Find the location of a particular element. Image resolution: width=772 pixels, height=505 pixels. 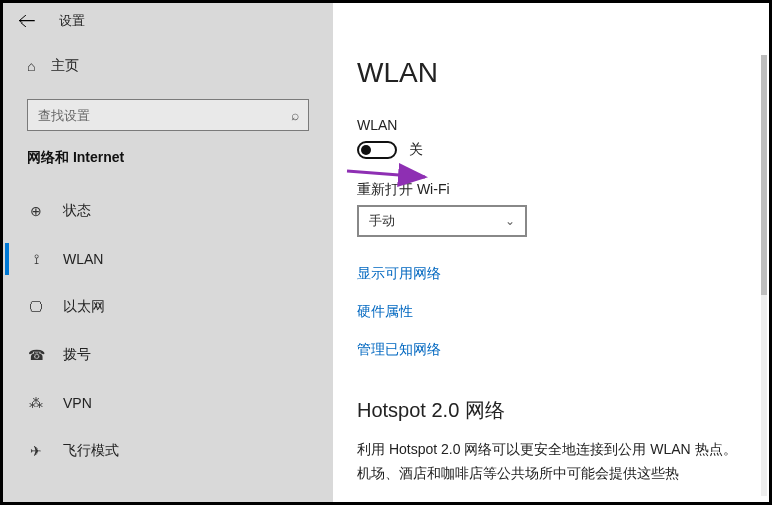

hotspot-body: 利用 Hotspot 2.0 网络可以更安全地连接到公用 WLAN 热点。机场、… is located at coordinates (547, 462).